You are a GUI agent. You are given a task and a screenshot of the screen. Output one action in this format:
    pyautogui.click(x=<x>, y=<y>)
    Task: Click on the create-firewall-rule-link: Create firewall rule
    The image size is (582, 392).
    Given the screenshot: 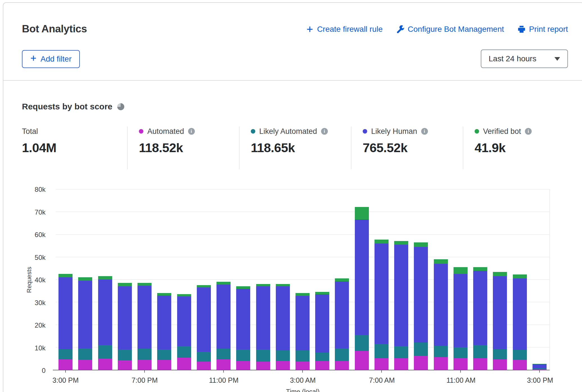 What is the action you would take?
    pyautogui.click(x=344, y=29)
    